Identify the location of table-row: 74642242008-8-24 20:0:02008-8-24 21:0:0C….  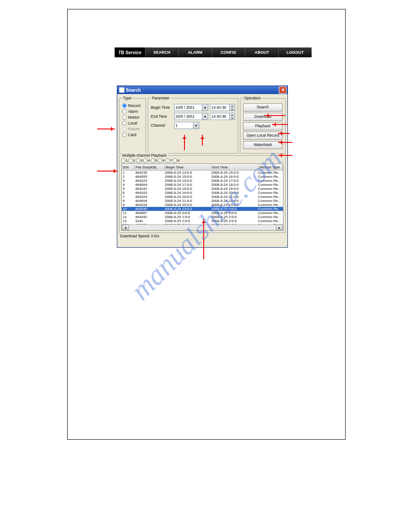
(202, 197).